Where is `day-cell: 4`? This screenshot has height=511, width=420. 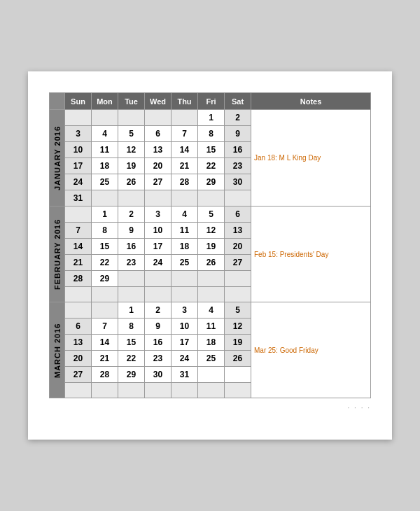 day-cell: 4 is located at coordinates (105, 134).